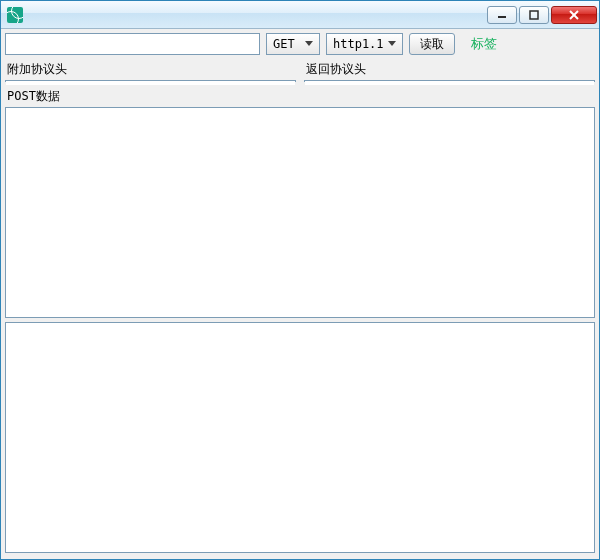 Image resolution: width=600 pixels, height=560 pixels. What do you see at coordinates (287, 44) in the screenshot?
I see `method-select-value: GET` at bounding box center [287, 44].